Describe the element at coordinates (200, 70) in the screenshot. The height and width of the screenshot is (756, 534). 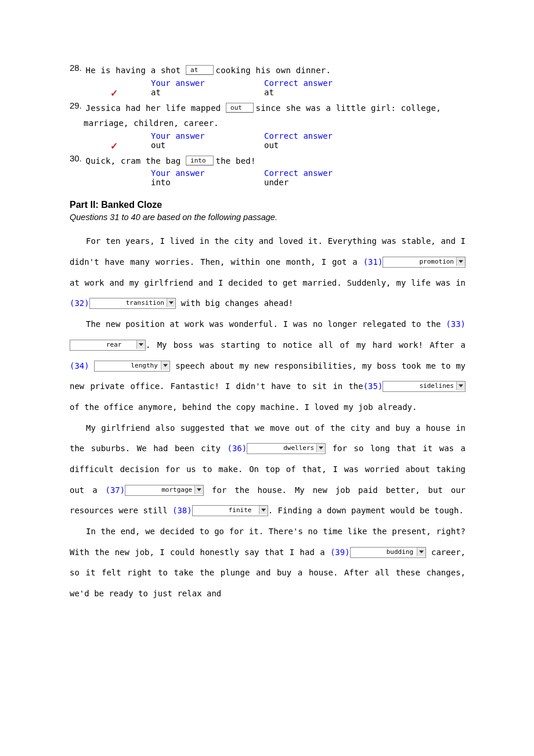
I see `answer-input: at` at that location.